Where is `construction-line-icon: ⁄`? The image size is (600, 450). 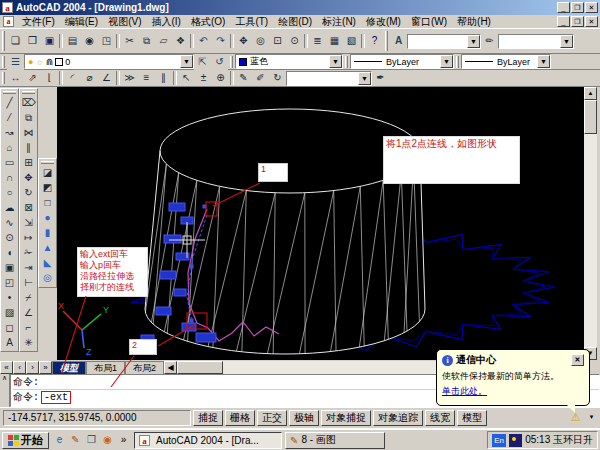 construction-line-icon: ⁄ is located at coordinates (10, 118).